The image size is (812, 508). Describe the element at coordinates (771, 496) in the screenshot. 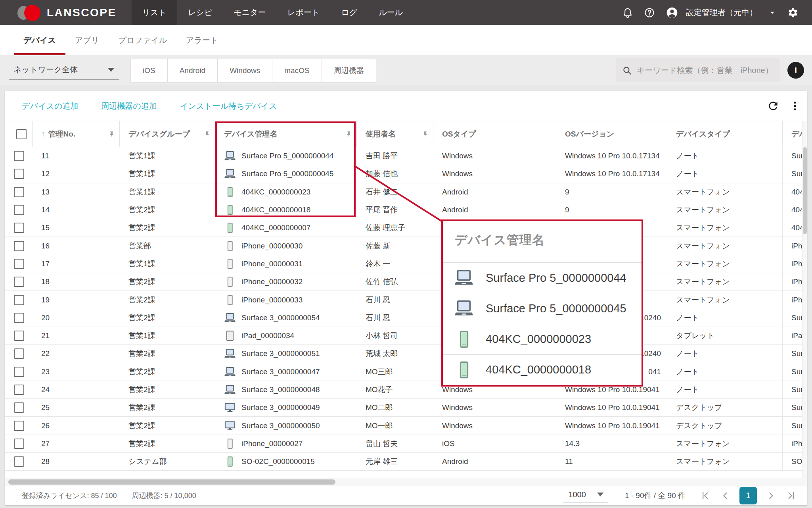

I see `next-page-icon` at that location.